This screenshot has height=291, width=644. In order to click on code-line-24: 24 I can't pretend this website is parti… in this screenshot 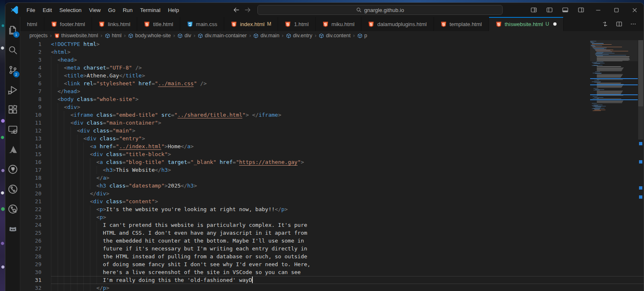, I will do `click(332, 225)`.